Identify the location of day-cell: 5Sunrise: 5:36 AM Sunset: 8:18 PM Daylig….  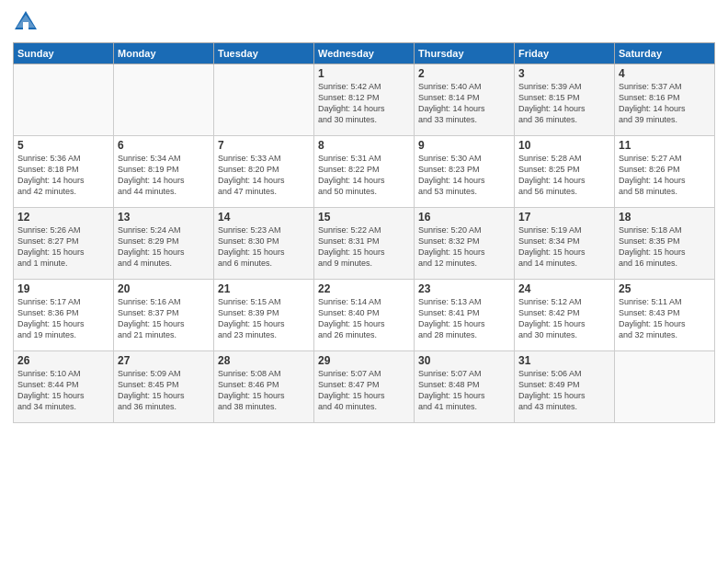
(64, 172).